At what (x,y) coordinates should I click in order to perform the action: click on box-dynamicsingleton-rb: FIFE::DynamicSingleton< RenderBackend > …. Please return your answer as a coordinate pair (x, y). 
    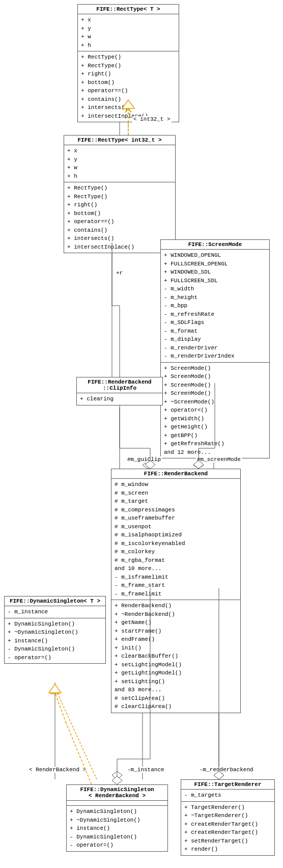
    Looking at the image, I should click on (117, 818).